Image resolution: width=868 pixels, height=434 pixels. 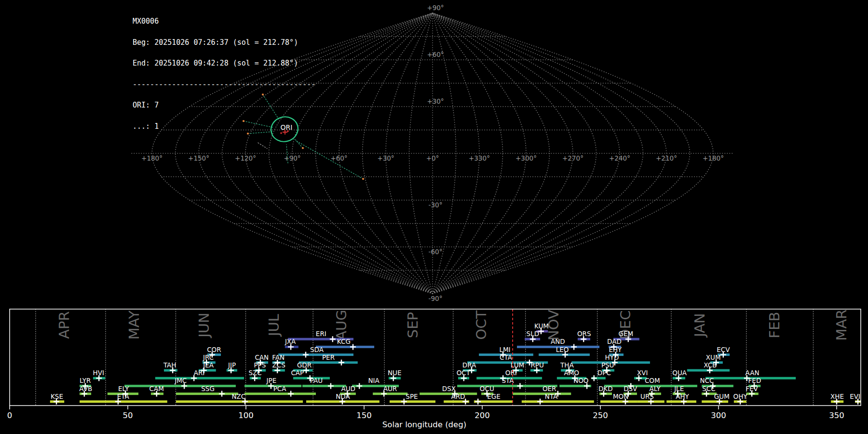 I want to click on shower-code-label: GDR, so click(x=304, y=365).